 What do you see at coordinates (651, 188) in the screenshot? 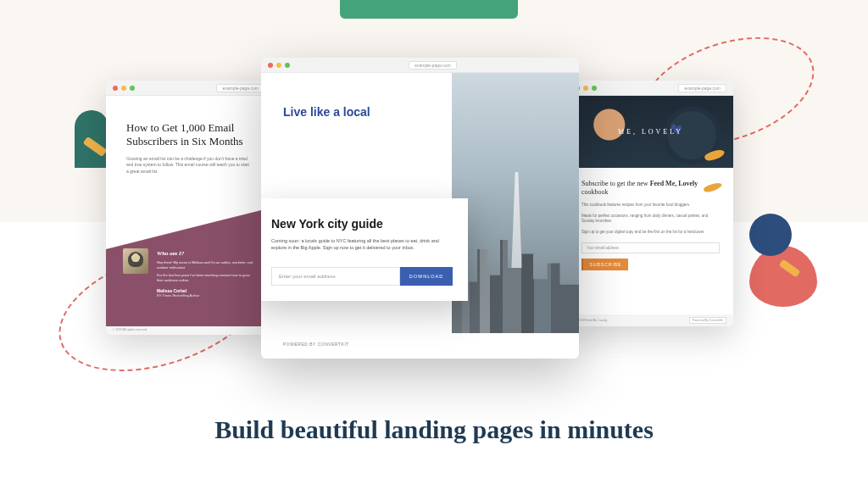
I see `template-heading: Subscribe to get the new Feed Me, Lovely…` at bounding box center [651, 188].